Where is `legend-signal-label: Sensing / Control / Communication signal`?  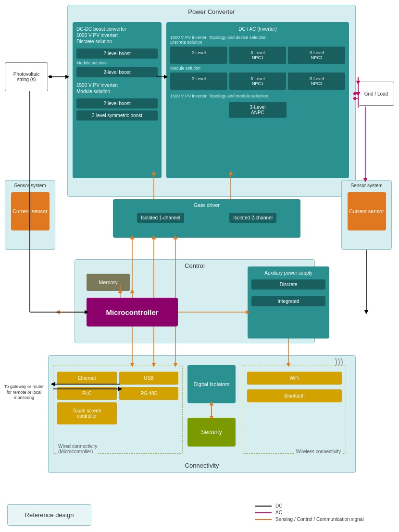 legend-signal-label: Sensing / Control / Communication signal is located at coordinates (319, 520).